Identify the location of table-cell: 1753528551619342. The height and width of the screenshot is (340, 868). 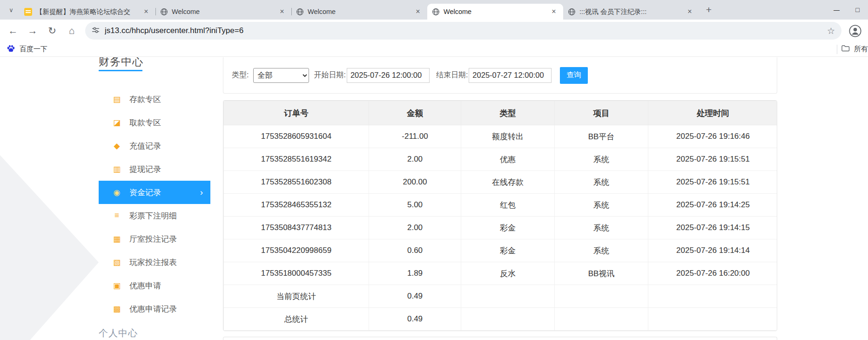
(296, 159).